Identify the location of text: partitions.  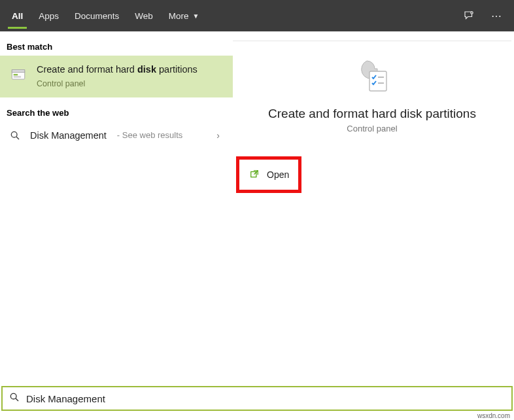
(177, 69).